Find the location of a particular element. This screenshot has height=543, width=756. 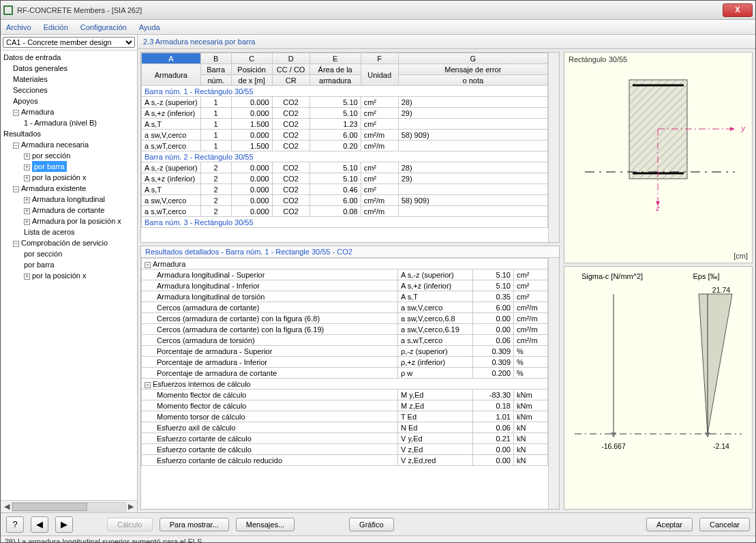

tree-results: Resultados is located at coordinates (70, 134).